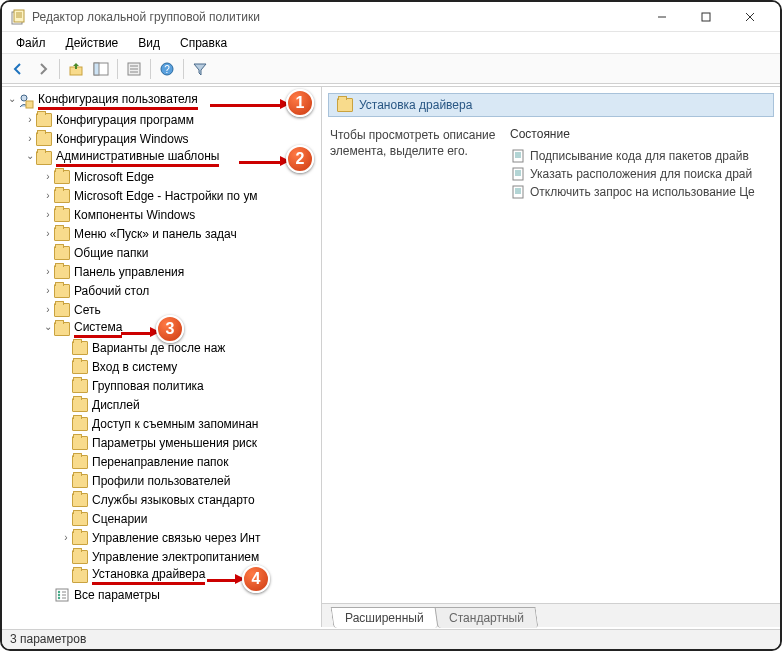 The height and width of the screenshot is (651, 782). I want to click on tree-node: Рабочий стол, so click(182, 290).